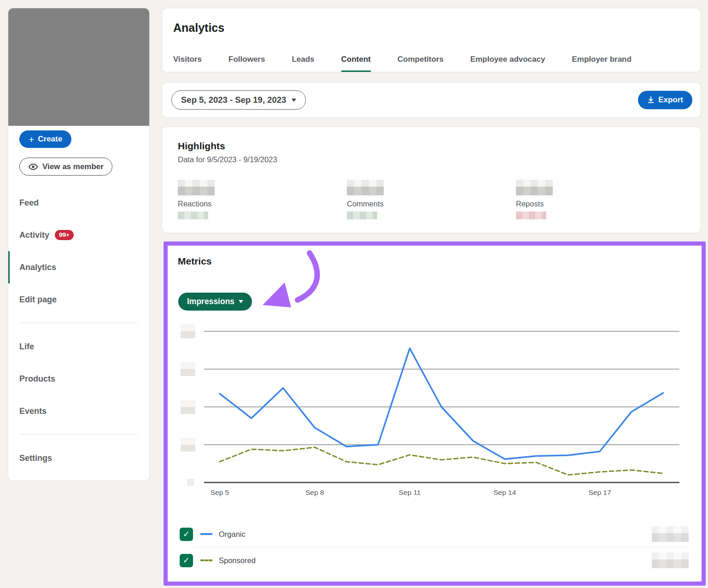 The height and width of the screenshot is (588, 708). What do you see at coordinates (431, 21) in the screenshot?
I see `page-title: Analytics` at bounding box center [431, 21].